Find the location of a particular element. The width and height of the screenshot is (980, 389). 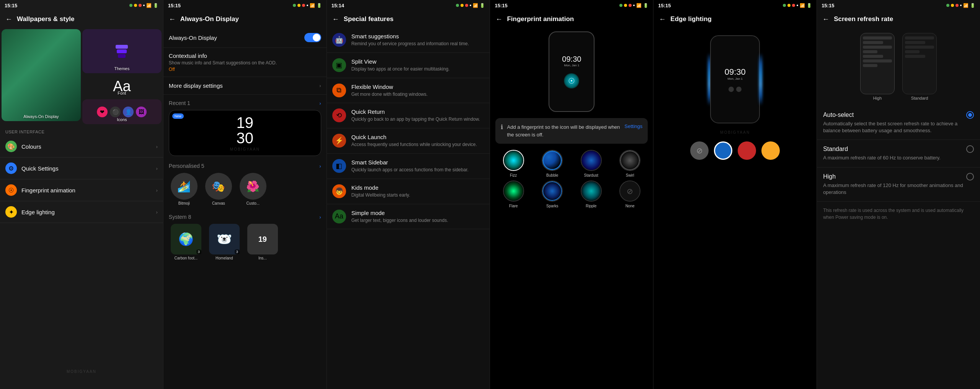

menu-quick-settings: ⚙ Quick Settings › is located at coordinates (82, 169).